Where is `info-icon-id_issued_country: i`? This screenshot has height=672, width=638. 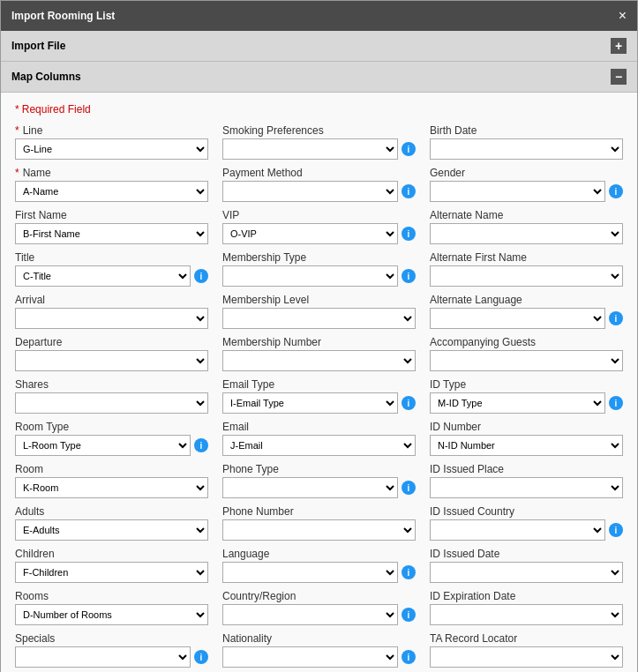
info-icon-id_issued_country: i is located at coordinates (616, 530).